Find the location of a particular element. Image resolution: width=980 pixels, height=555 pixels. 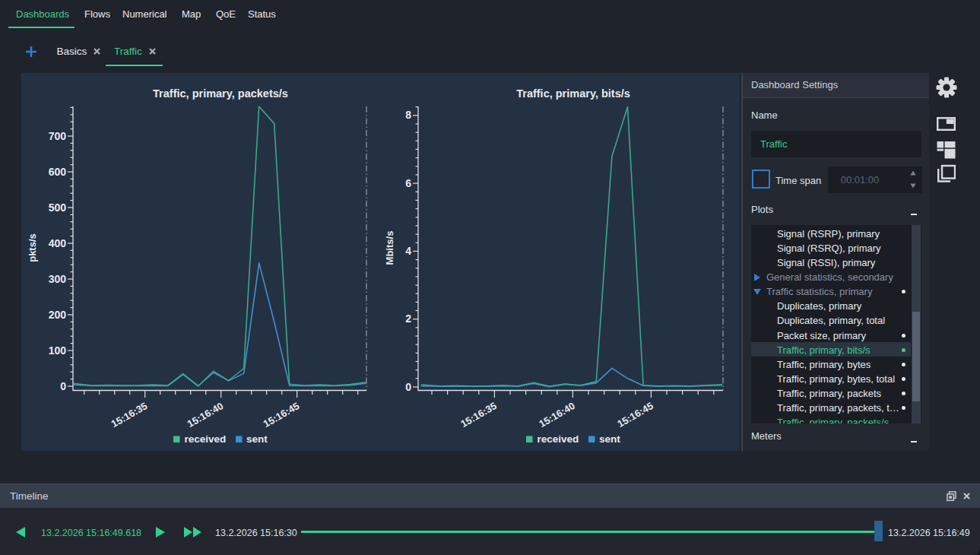

svg-text: Traffic, primary, bits/s is located at coordinates (573, 94).